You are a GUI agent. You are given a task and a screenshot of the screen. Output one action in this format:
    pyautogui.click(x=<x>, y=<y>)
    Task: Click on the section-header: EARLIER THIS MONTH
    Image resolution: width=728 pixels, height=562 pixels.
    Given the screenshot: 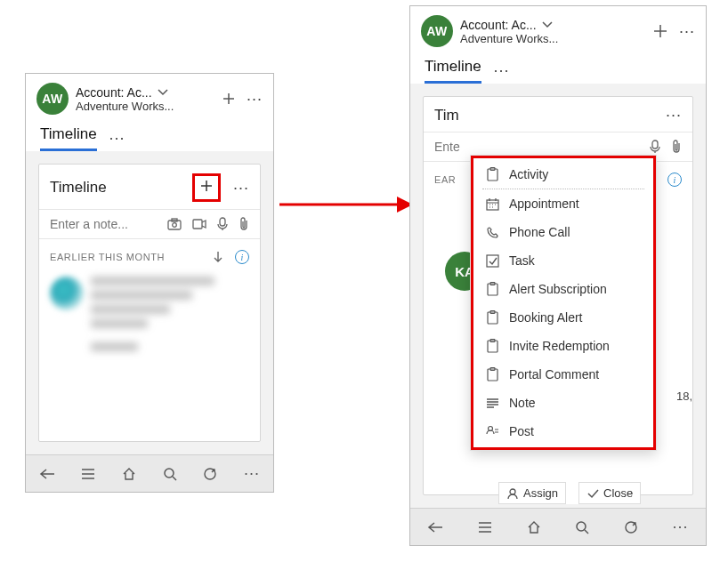 What is the action you would take?
    pyautogui.click(x=107, y=257)
    